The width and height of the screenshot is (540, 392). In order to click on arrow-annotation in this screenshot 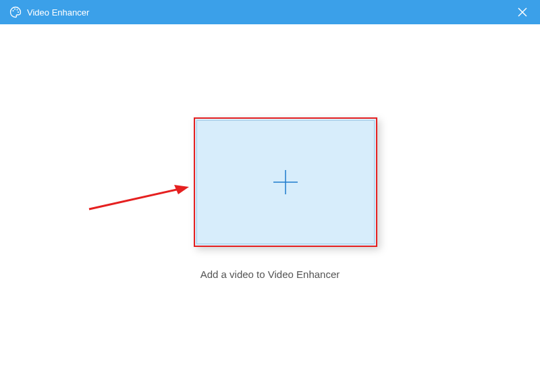, I will do `click(139, 197)`.